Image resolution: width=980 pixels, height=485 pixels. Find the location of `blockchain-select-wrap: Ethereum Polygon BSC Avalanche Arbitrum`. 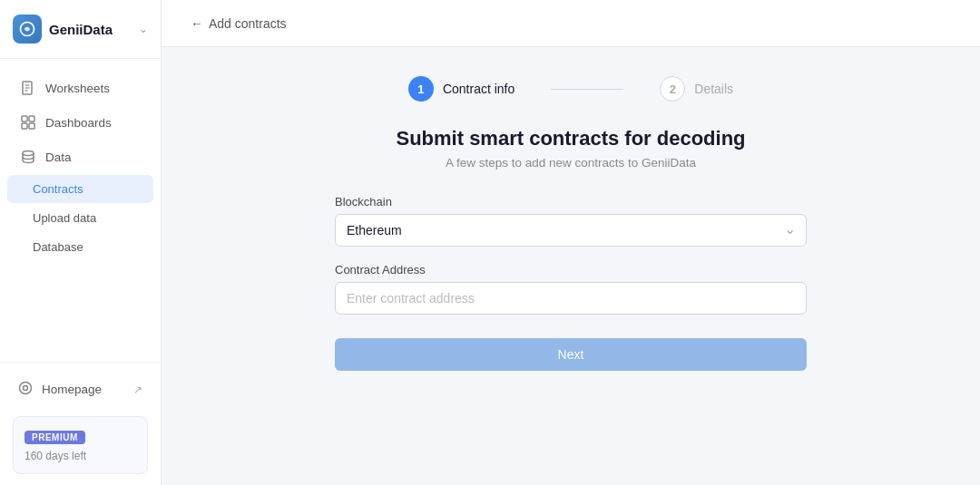

blockchain-select-wrap: Ethereum Polygon BSC Avalanche Arbitrum is located at coordinates (571, 230).